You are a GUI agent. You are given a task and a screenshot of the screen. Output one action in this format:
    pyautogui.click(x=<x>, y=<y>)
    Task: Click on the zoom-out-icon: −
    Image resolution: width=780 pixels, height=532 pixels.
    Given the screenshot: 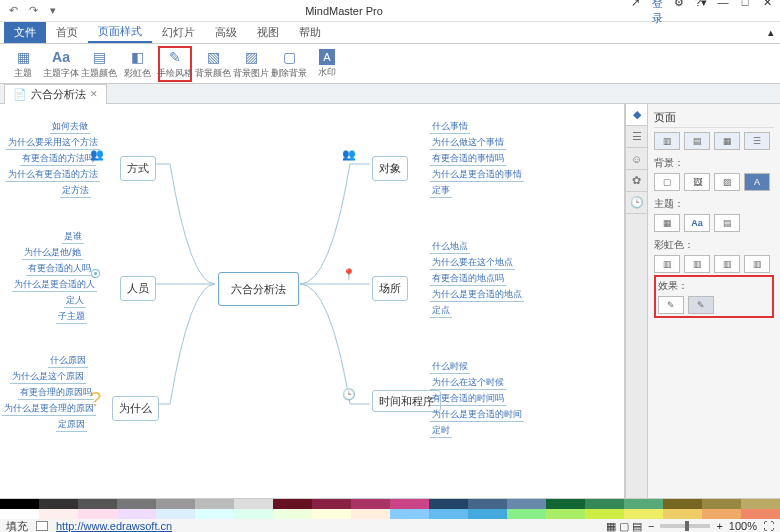 What is the action you would take?
    pyautogui.click(x=651, y=526)
    